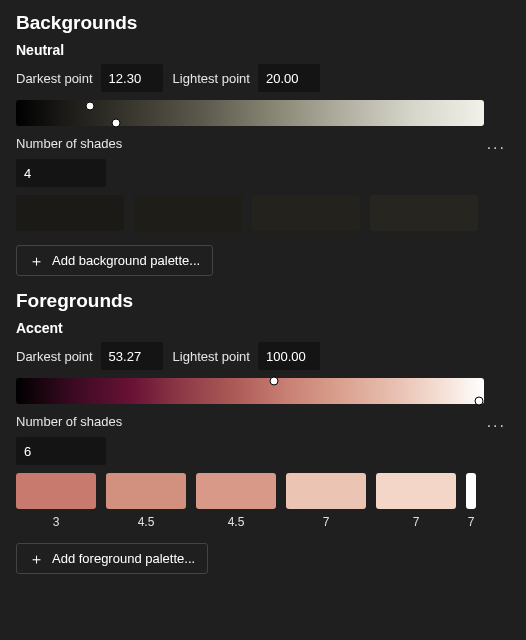  What do you see at coordinates (54, 356) in the screenshot?
I see `fg-darkest-label: Darkest point` at bounding box center [54, 356].